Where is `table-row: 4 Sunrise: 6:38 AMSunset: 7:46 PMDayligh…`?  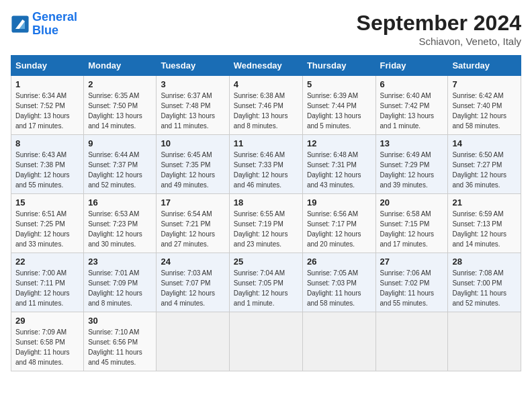
table-row: 4 Sunrise: 6:38 AMSunset: 7:46 PMDayligh… is located at coordinates (266, 105).